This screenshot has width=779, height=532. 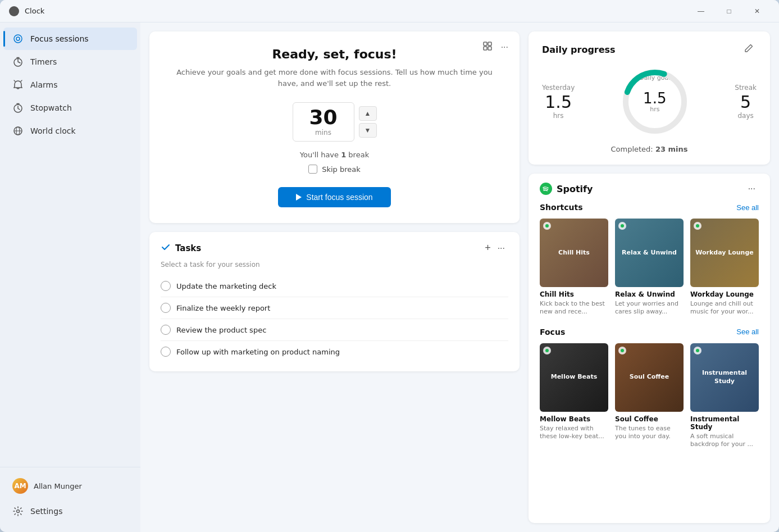 I want to click on instrumental-study-desc: A soft musical backdrop for your ..., so click(x=725, y=440).